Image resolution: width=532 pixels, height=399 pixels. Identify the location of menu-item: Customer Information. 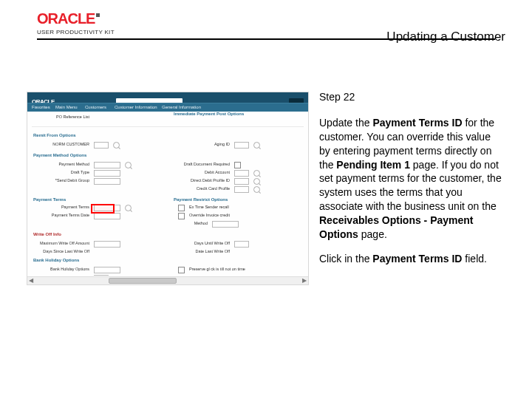
(136, 107).